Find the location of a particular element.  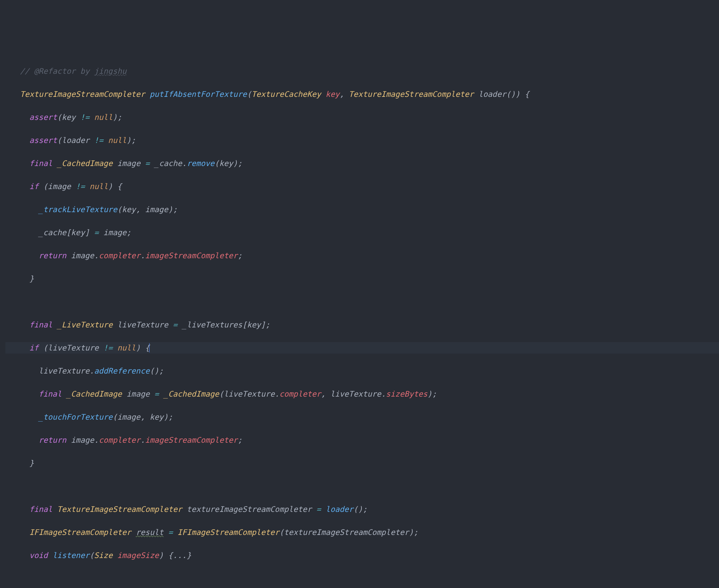

keyword-final: final is located at coordinates (41, 163).